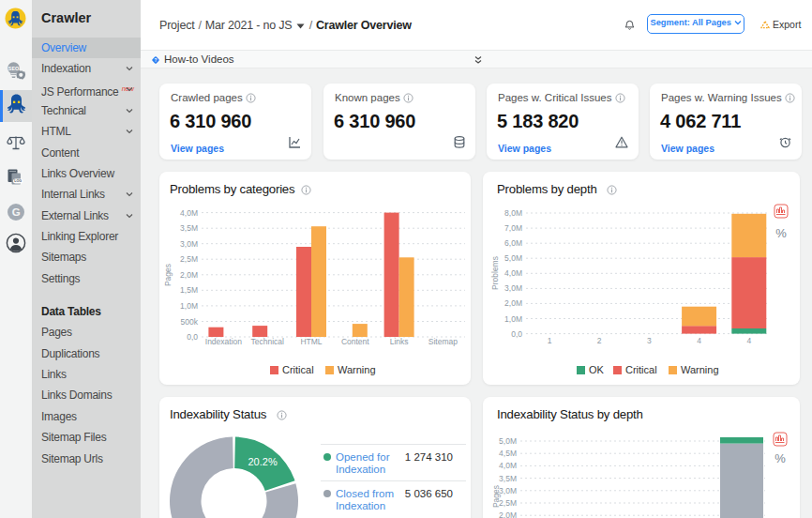 Image resolution: width=812 pixels, height=518 pixels. What do you see at coordinates (495, 273) in the screenshot?
I see `svg-text: Problems` at bounding box center [495, 273].